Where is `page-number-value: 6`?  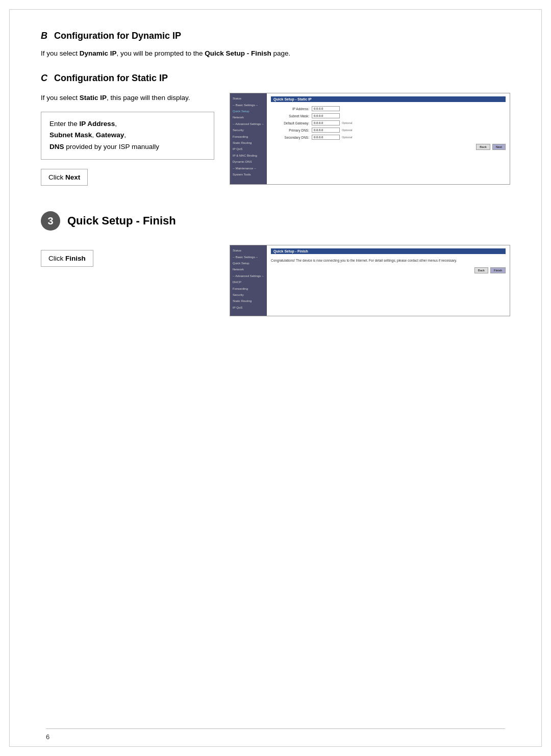 page-number-value: 6 is located at coordinates (48, 737).